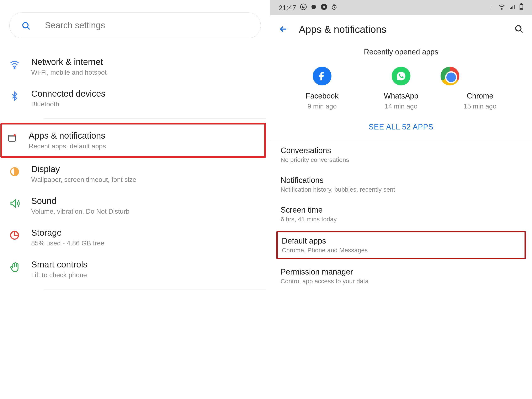 The image size is (532, 399). I want to click on setting-sub: Volume, vibration, Do Not Disturb, so click(147, 211).